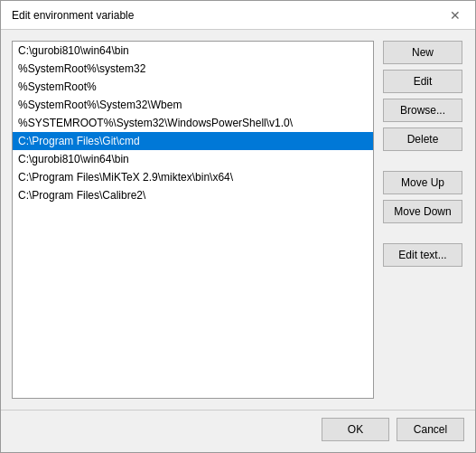 The height and width of the screenshot is (453, 476). What do you see at coordinates (423, 139) in the screenshot?
I see `delete-button: Delete` at bounding box center [423, 139].